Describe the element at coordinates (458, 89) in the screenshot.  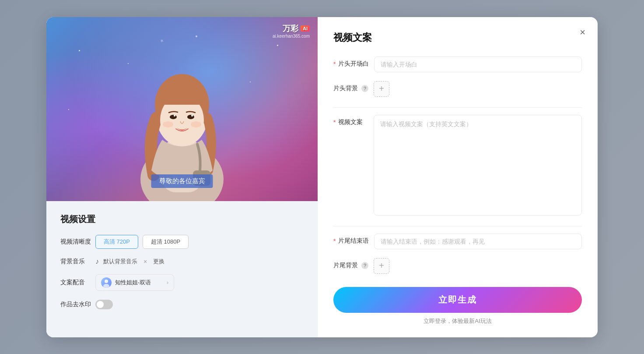
I see `intro-bg-row: 片头背景 ? +` at that location.